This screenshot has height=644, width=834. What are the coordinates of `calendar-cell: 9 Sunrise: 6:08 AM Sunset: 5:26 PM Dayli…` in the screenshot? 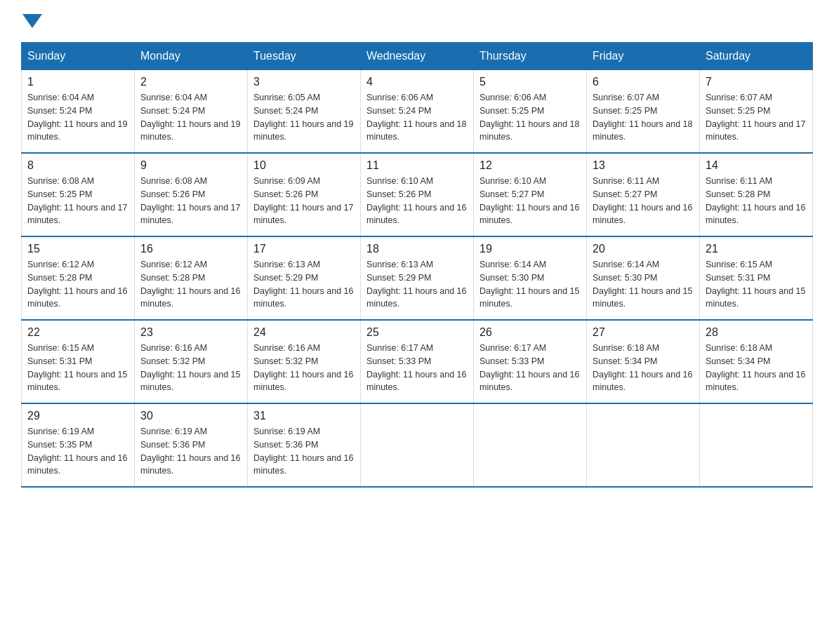 It's located at (191, 195).